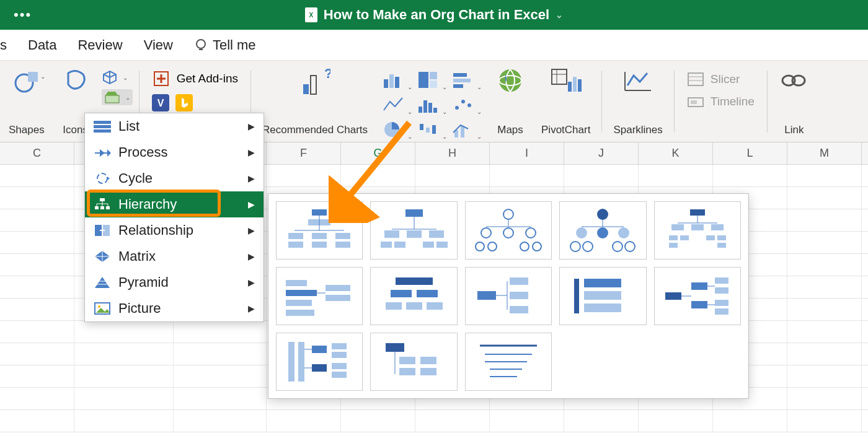 The width and height of the screenshot is (868, 441). Describe the element at coordinates (102, 256) in the screenshot. I see `matrix-icon` at that location.